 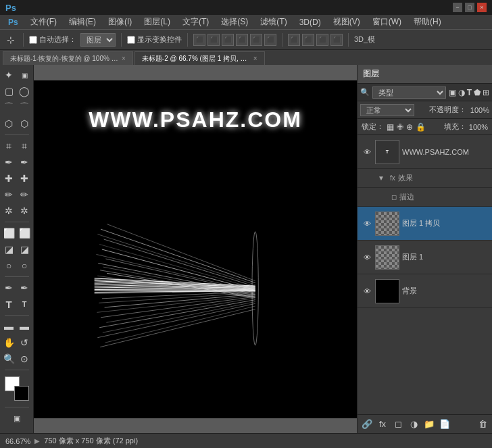 I want to click on eyedropper-tool: ✒, so click(x=9, y=162).